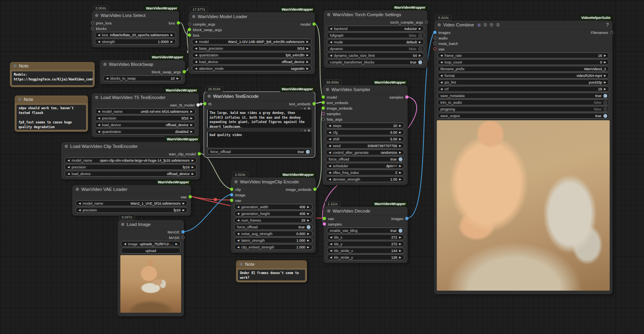 The width and height of the screenshot is (644, 334). Describe the element at coordinates (376, 49) in the screenshot. I see `widget-dynamic: dynamicfalse` at that location.